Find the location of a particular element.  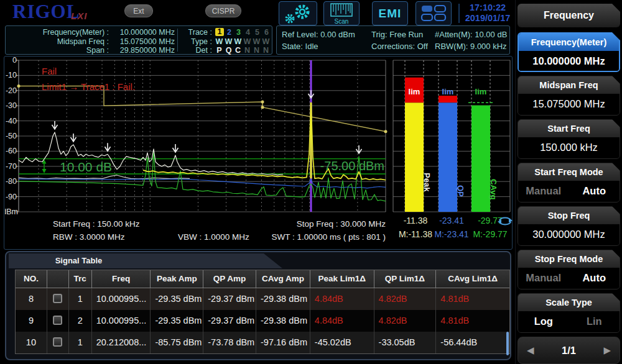

trace-number-1: 1 is located at coordinates (220, 32).